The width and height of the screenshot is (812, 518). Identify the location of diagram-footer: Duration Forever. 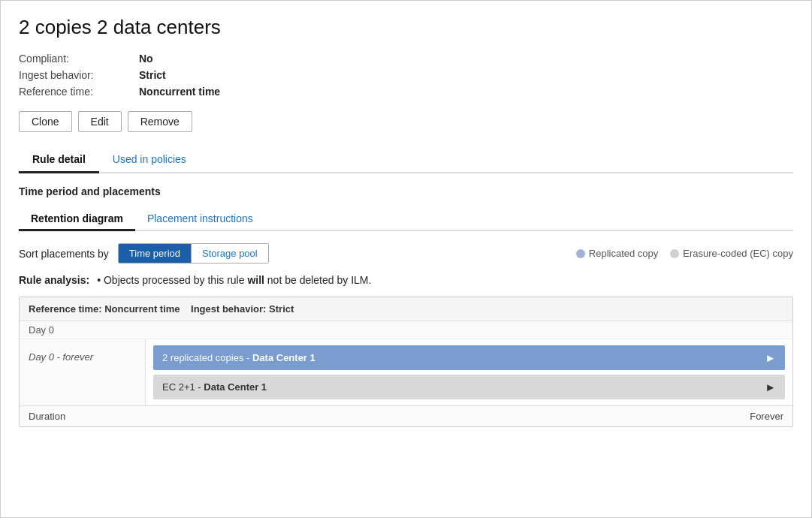
(406, 416).